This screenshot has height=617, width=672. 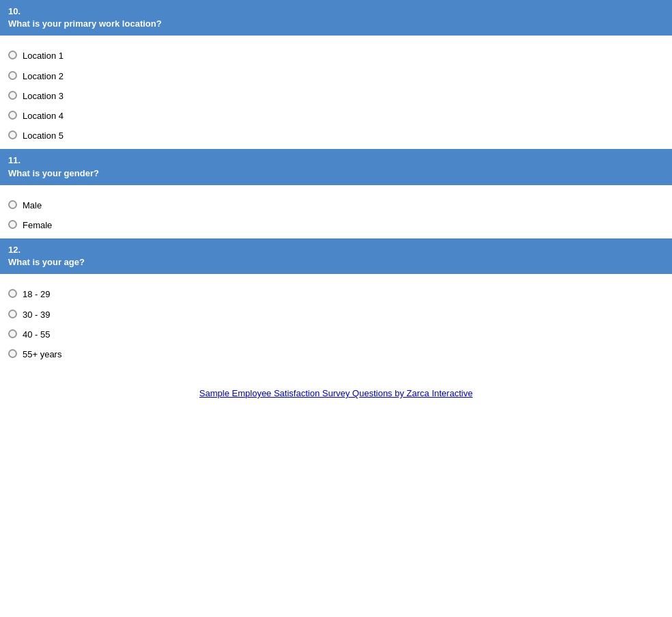 I want to click on radio-loc4, so click(x=12, y=116).